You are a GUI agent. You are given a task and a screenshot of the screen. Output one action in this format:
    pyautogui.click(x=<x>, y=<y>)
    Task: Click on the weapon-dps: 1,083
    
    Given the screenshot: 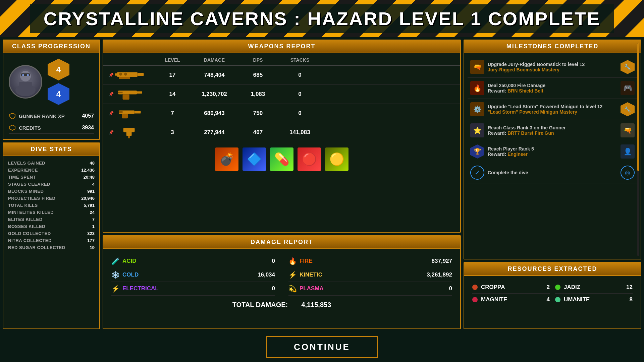 What is the action you would take?
    pyautogui.click(x=258, y=94)
    